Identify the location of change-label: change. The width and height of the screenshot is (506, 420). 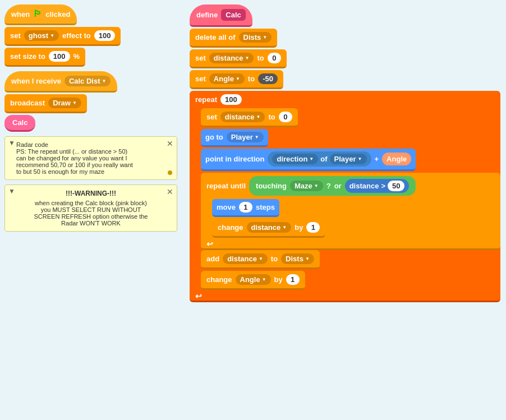
(231, 228).